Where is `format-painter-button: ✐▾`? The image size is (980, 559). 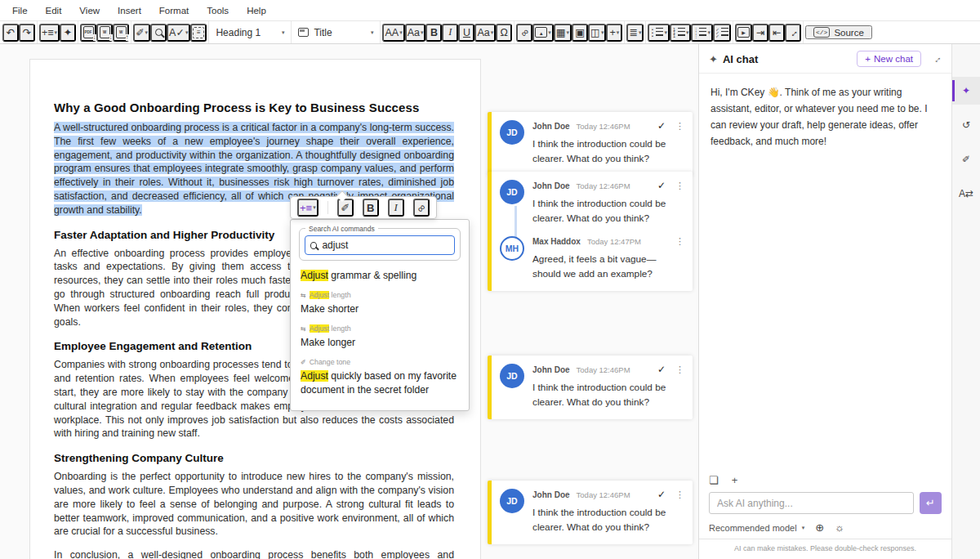
format-painter-button: ✐▾ is located at coordinates (142, 33).